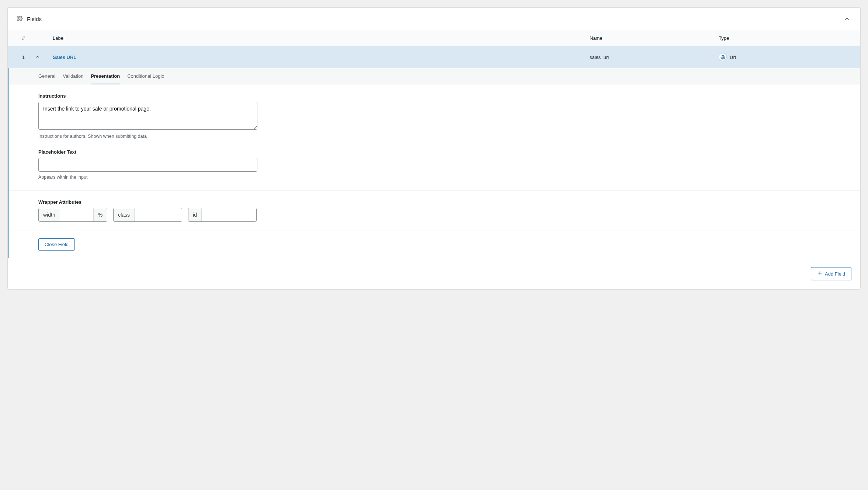 Image resolution: width=868 pixels, height=490 pixels. Describe the element at coordinates (445, 116) in the screenshot. I see `instructions-group: Instructions Instructions for authors. S…` at that location.